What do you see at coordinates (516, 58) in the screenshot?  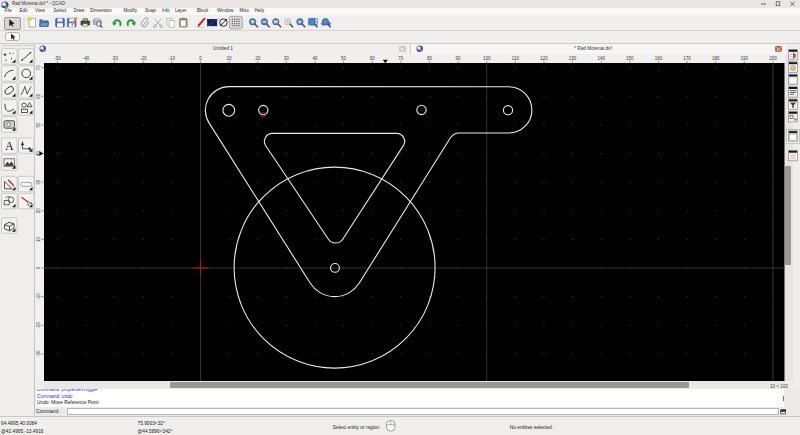 I see `svg-text: 110` at bounding box center [516, 58].